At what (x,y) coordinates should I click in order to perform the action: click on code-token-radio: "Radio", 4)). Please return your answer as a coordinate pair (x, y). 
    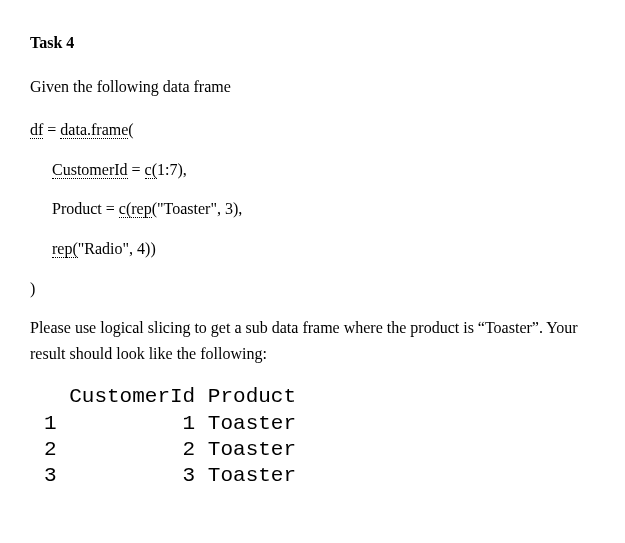
    Looking at the image, I should click on (117, 248).